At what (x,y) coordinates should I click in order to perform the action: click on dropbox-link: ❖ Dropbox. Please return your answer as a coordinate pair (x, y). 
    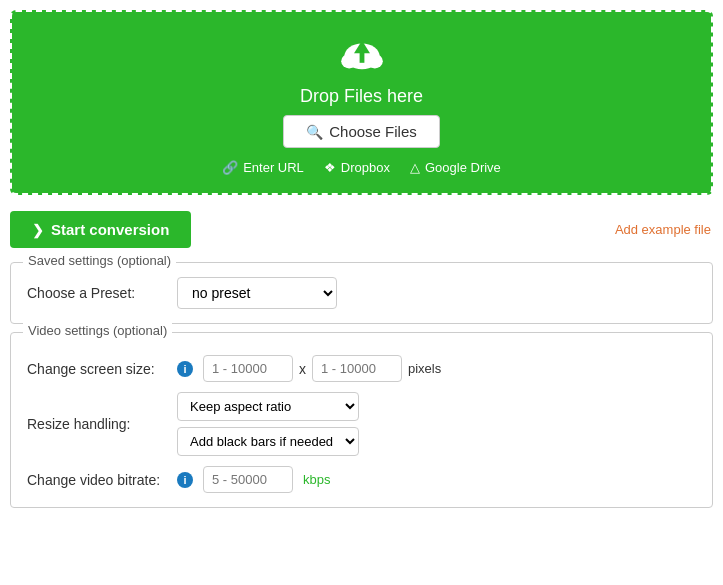
    Looking at the image, I should click on (357, 168).